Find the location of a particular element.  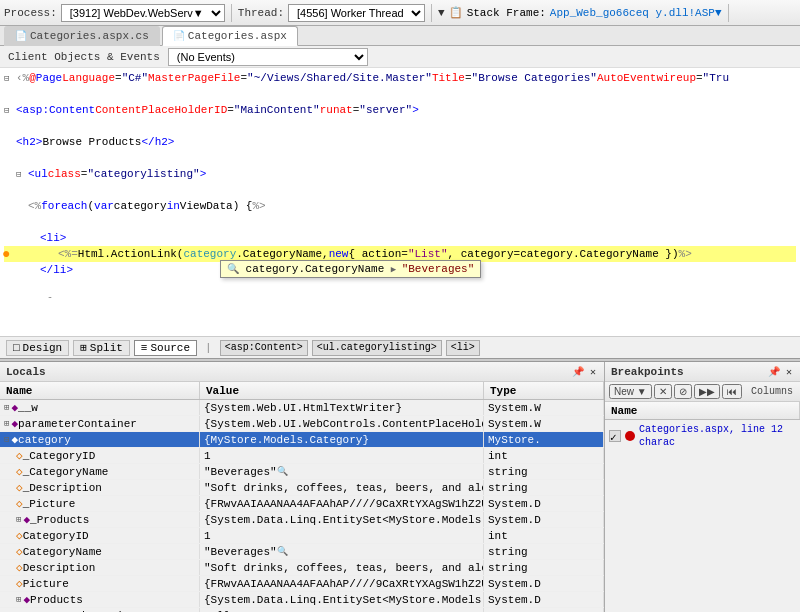

sep1 is located at coordinates (232, 13).